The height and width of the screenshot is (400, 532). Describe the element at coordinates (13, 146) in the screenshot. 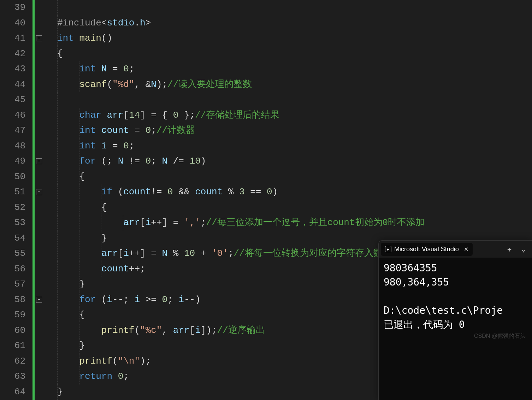

I see `line-number: 48` at that location.